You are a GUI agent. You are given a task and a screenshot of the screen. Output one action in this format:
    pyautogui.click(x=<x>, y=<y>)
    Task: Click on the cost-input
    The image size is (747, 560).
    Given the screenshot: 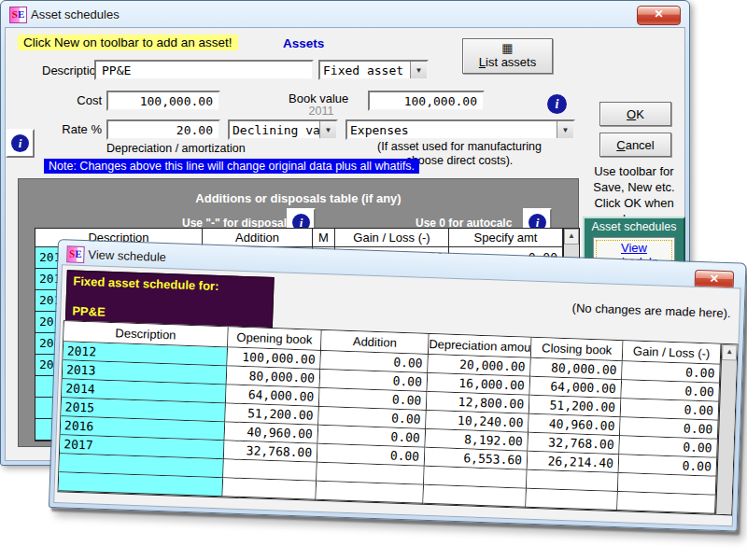 What is the action you would take?
    pyautogui.click(x=163, y=101)
    